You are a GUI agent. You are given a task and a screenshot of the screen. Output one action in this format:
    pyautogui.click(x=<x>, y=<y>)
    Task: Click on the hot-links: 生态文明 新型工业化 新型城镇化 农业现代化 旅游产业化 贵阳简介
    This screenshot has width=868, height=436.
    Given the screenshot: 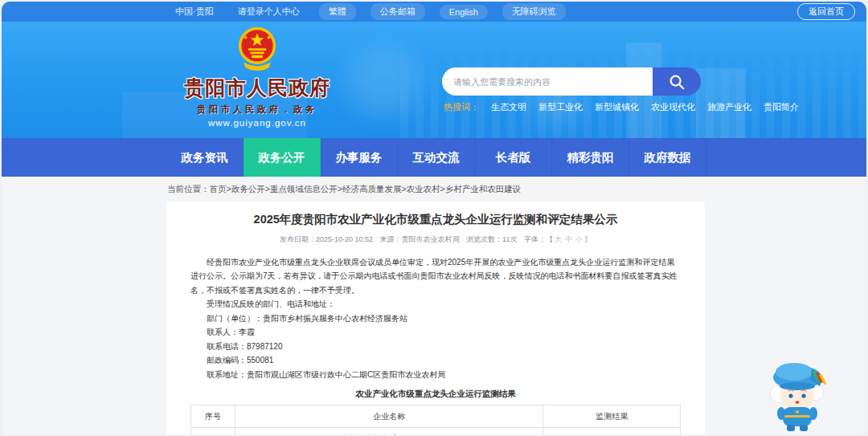 What is the action you would take?
    pyautogui.click(x=645, y=108)
    